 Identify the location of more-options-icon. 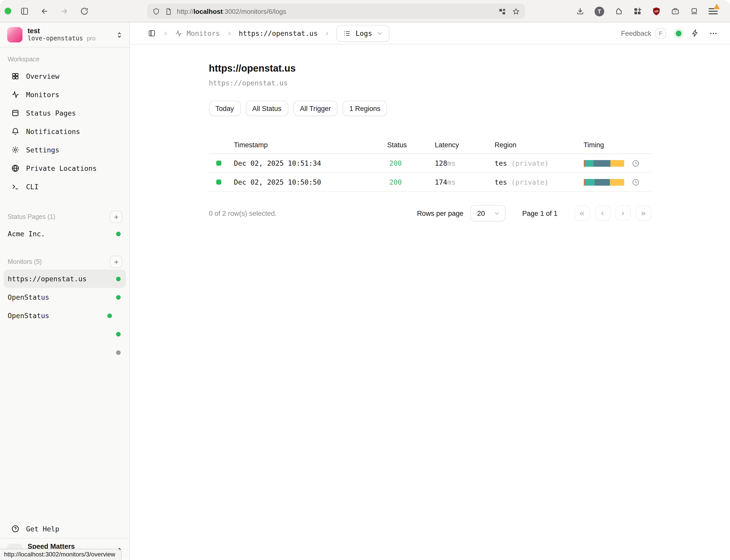
(713, 33).